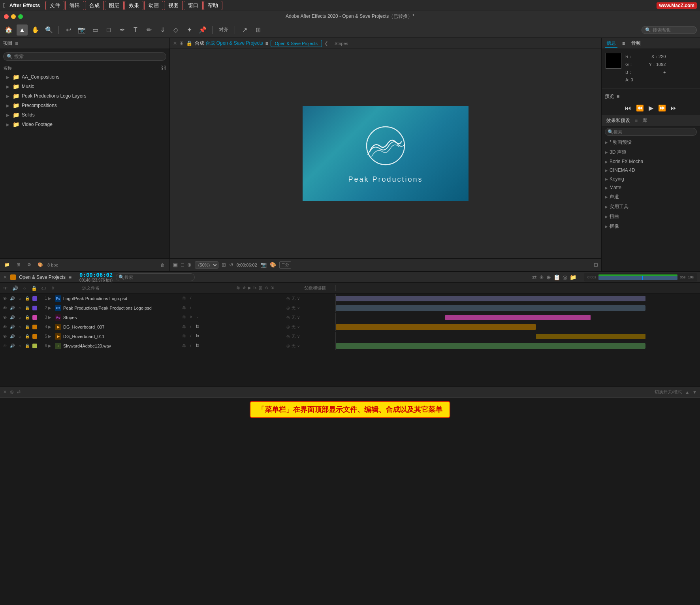 The image size is (700, 605). I want to click on effects-search-input, so click(654, 132).